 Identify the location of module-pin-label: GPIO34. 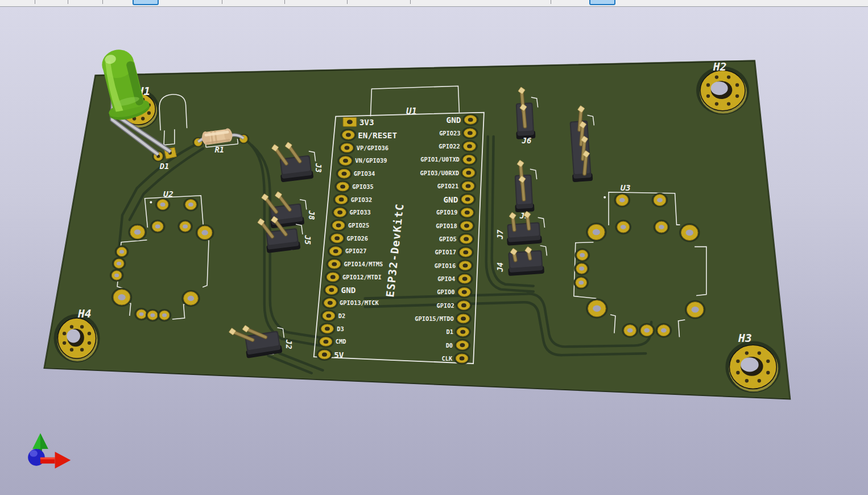
(364, 174).